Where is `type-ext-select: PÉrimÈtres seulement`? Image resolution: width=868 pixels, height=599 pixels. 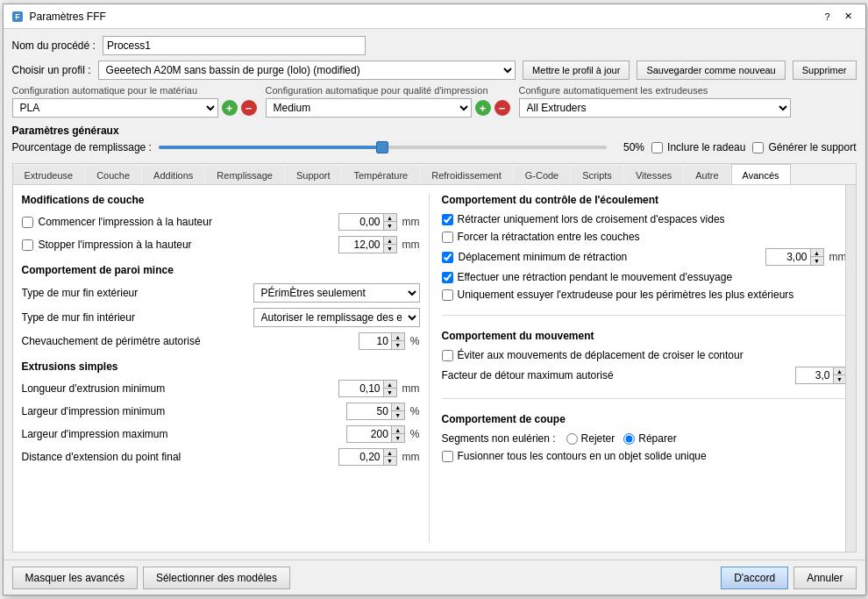 type-ext-select: PÉrimÈtres seulement is located at coordinates (337, 293).